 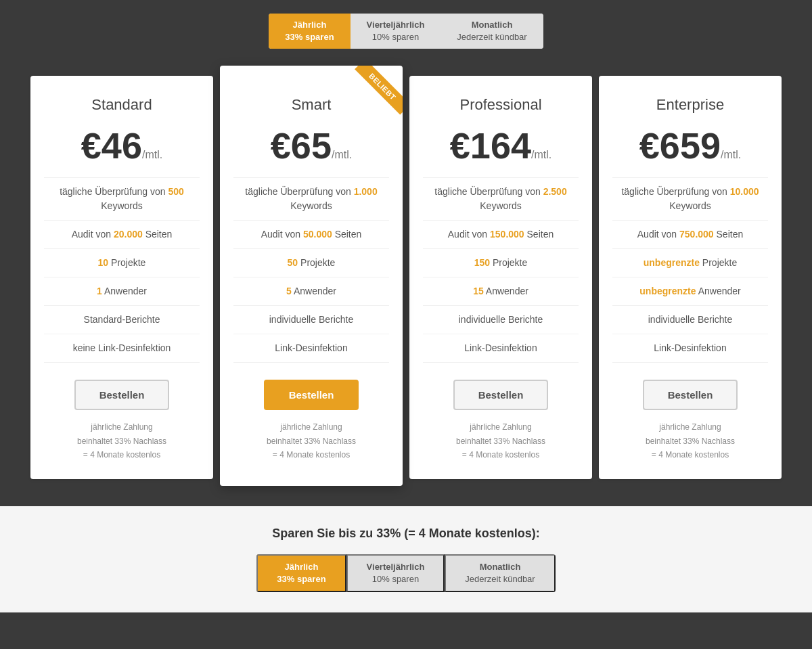 What do you see at coordinates (555, 192) in the screenshot?
I see `feature-highlight: 2.500` at bounding box center [555, 192].